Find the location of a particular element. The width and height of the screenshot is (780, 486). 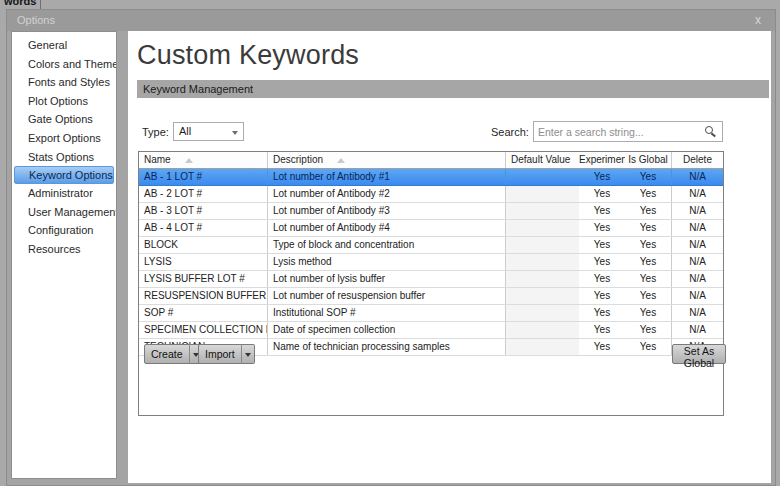

cell-name: LYSIS BUFFER LOT # is located at coordinates (204, 279).